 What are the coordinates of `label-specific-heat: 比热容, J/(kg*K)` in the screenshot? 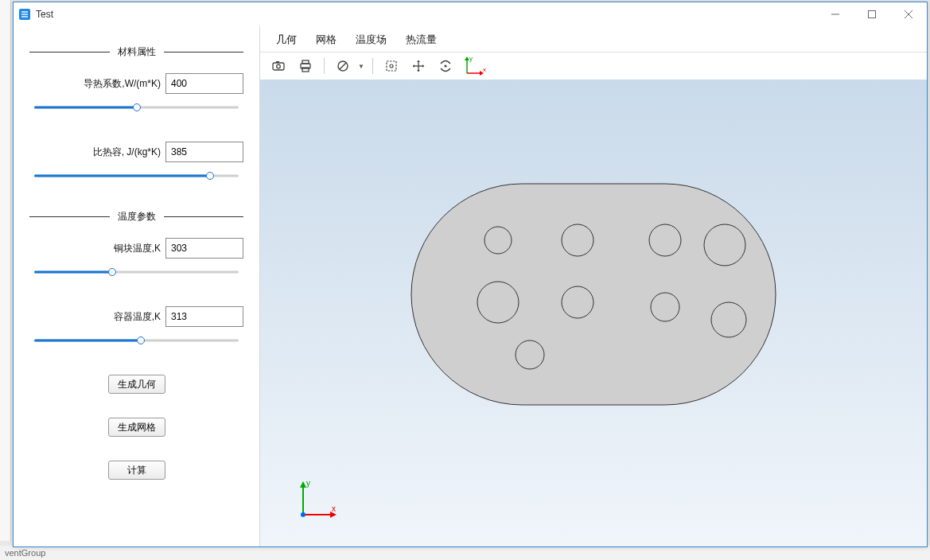 It's located at (127, 153).